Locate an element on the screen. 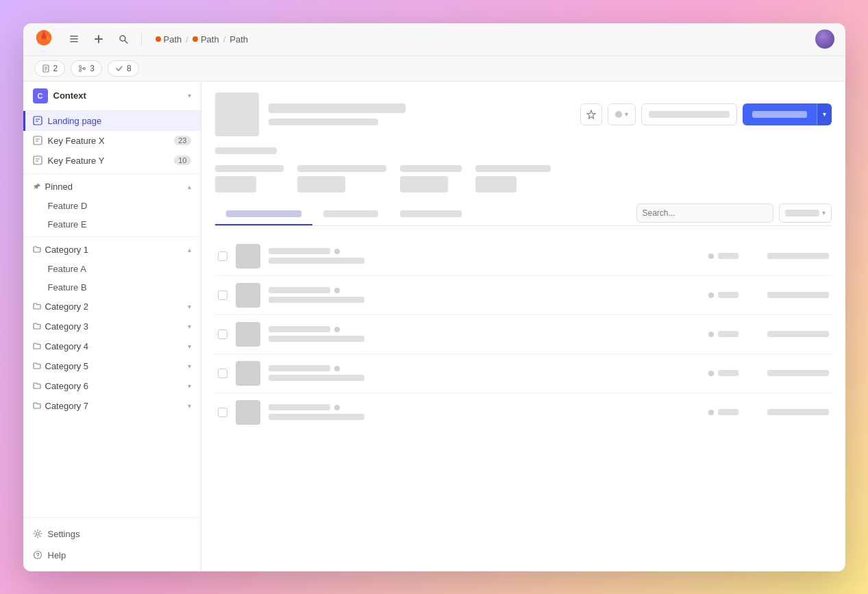  add-button is located at coordinates (99, 39).